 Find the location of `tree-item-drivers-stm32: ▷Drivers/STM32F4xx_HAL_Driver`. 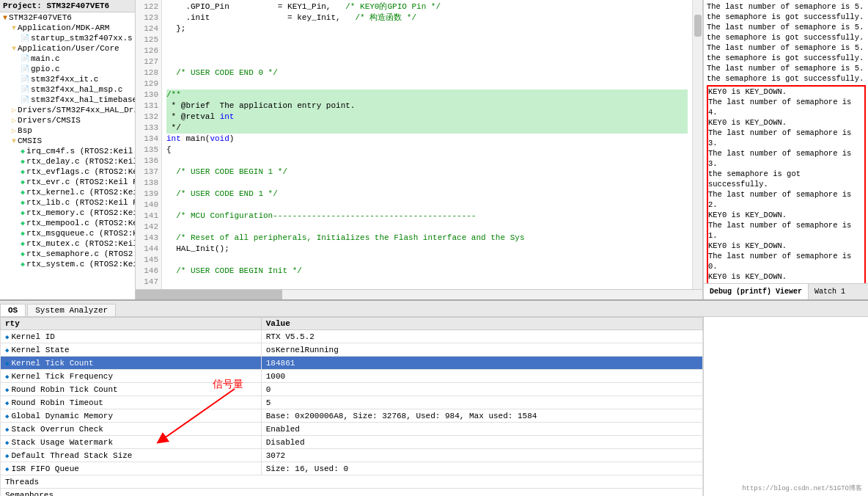

tree-item-drivers-stm32: ▷Drivers/STM32F4xx_HAL_Driver is located at coordinates (67, 110).